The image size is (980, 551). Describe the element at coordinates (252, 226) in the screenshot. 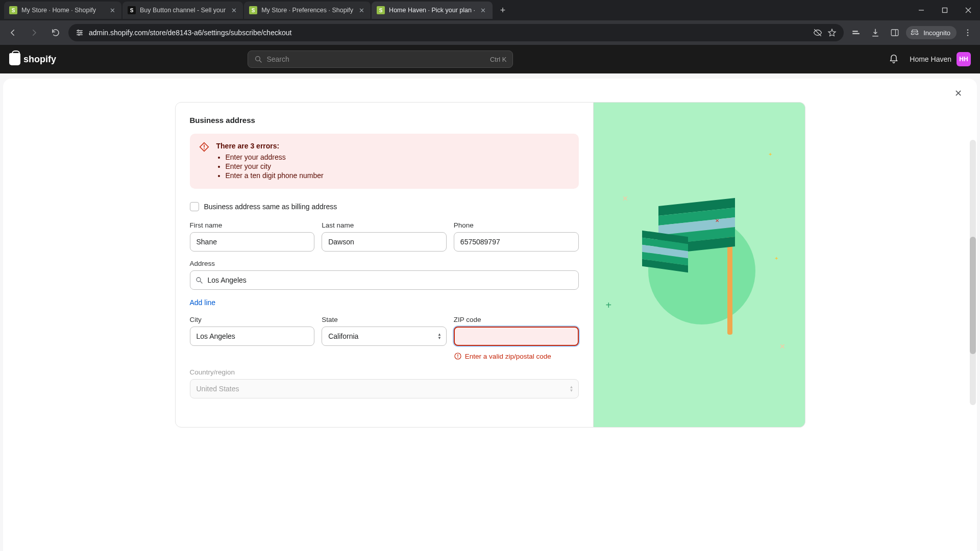

I see `first-name-label: First name` at that location.